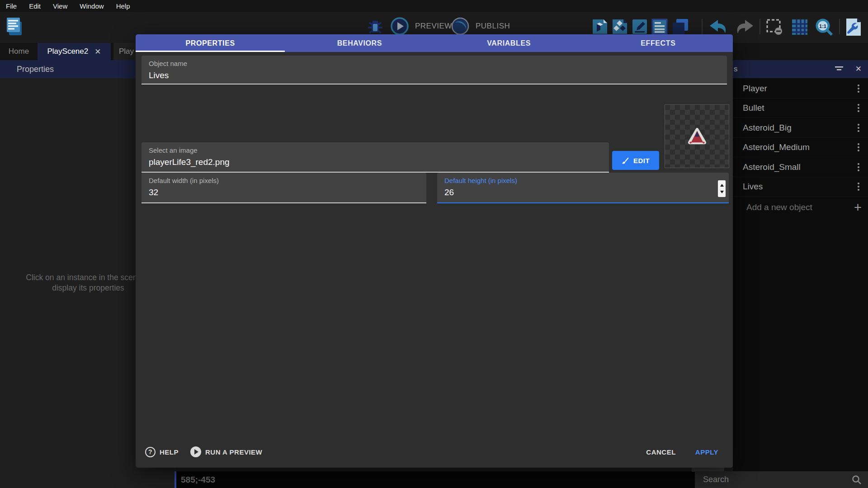 This screenshot has height=488, width=868. What do you see at coordinates (150, 452) in the screenshot?
I see `help-icon: ?` at bounding box center [150, 452].